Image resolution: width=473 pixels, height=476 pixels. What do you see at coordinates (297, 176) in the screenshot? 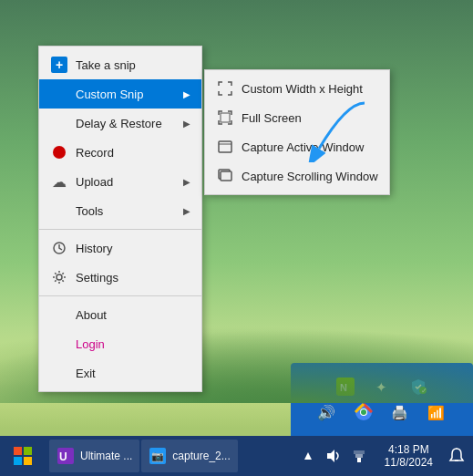
I see `menu-item-capture-scrolling-window: Capture Scrolling Window` at bounding box center [297, 176].